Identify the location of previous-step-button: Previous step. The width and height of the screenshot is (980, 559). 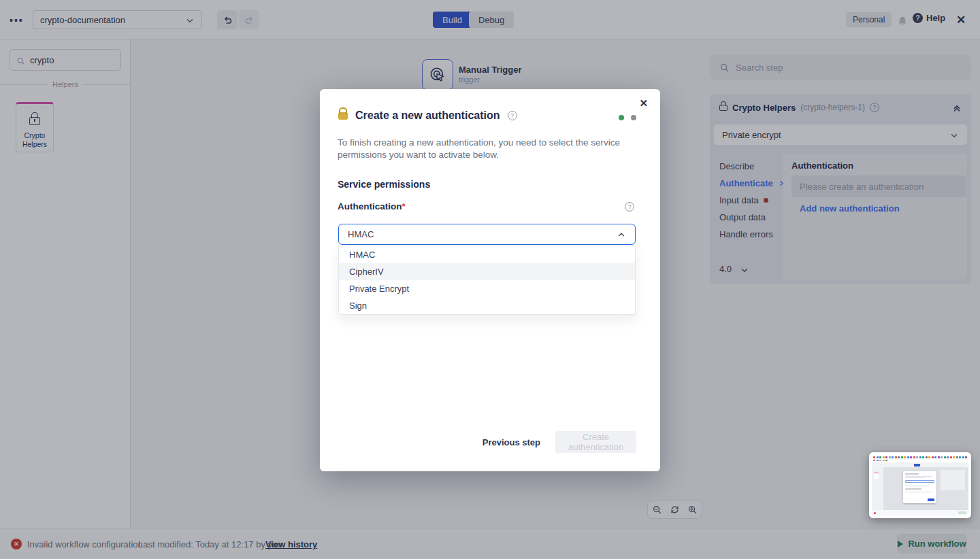
(512, 442).